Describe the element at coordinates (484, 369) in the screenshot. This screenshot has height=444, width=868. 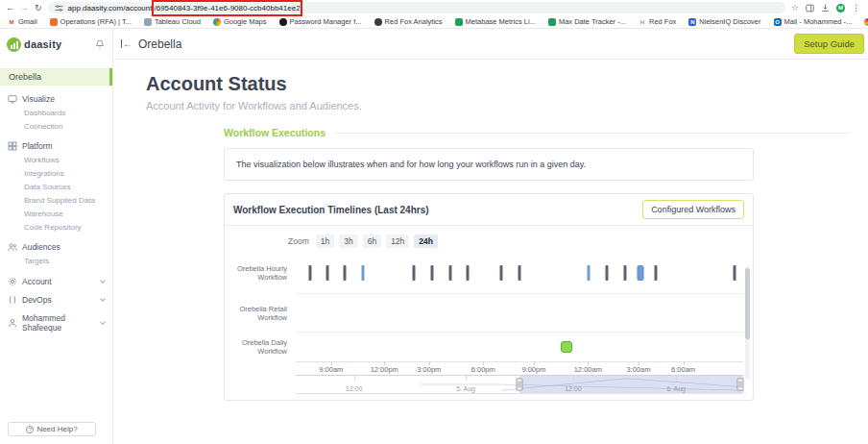
I see `axis-tick-label: 6:00pm` at that location.